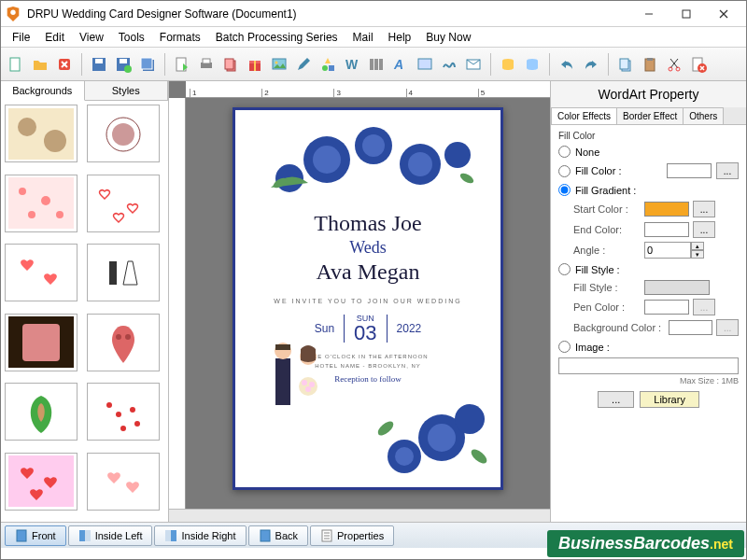 The width and height of the screenshot is (747, 560). What do you see at coordinates (648, 151) in the screenshot?
I see `radio-none: None` at bounding box center [648, 151].